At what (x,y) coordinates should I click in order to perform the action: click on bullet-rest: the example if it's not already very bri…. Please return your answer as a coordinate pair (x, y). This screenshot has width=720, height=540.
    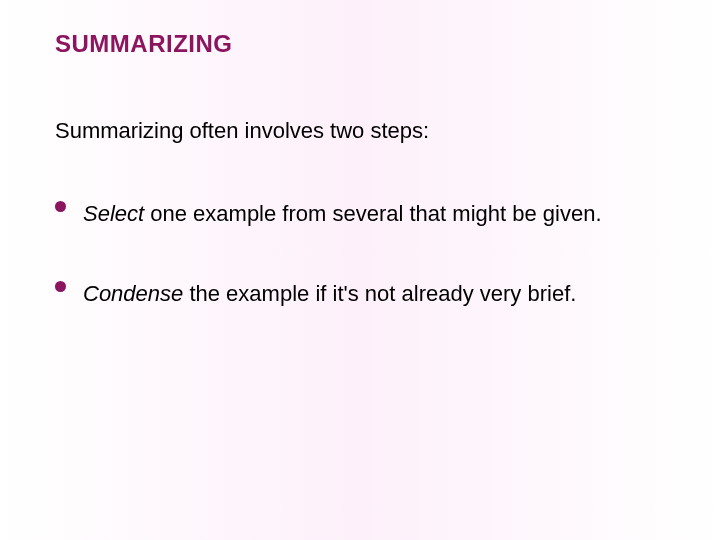
    Looking at the image, I should click on (380, 294).